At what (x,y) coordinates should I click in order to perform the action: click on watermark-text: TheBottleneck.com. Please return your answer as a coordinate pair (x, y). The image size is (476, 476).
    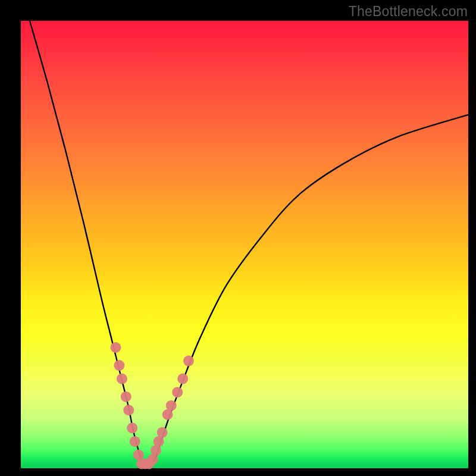
    Looking at the image, I should click on (408, 12).